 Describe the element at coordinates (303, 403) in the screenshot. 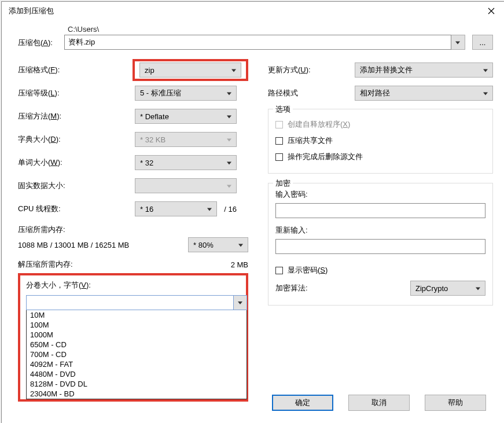

I see `ok-button: 确定` at that location.